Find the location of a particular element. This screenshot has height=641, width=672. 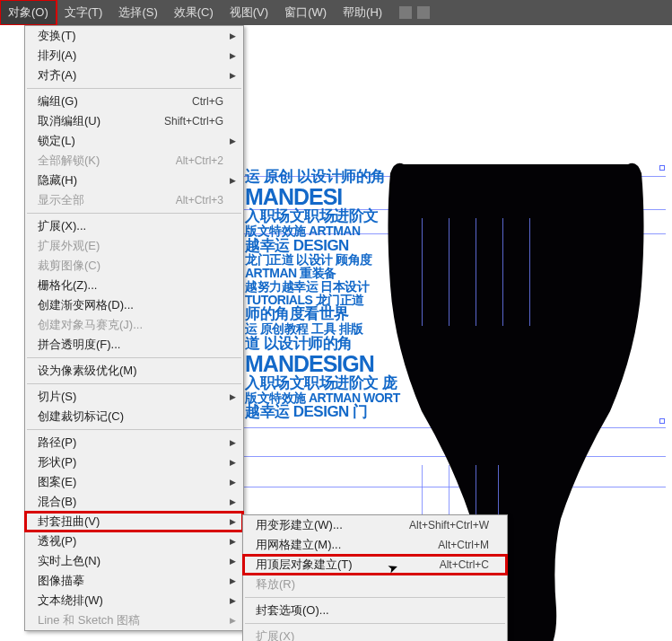

menu-item-label: 锁定(L) is located at coordinates (57, 141).